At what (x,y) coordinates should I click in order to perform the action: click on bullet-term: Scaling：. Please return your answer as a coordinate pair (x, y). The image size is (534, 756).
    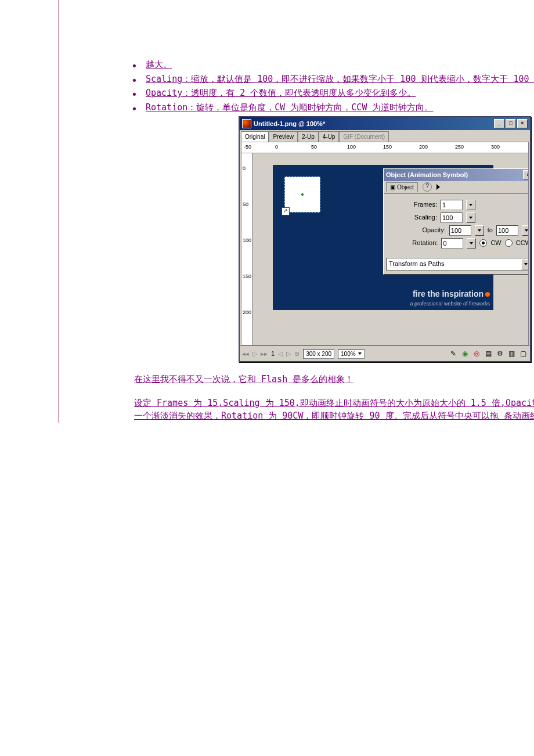
    Looking at the image, I should click on (168, 79).